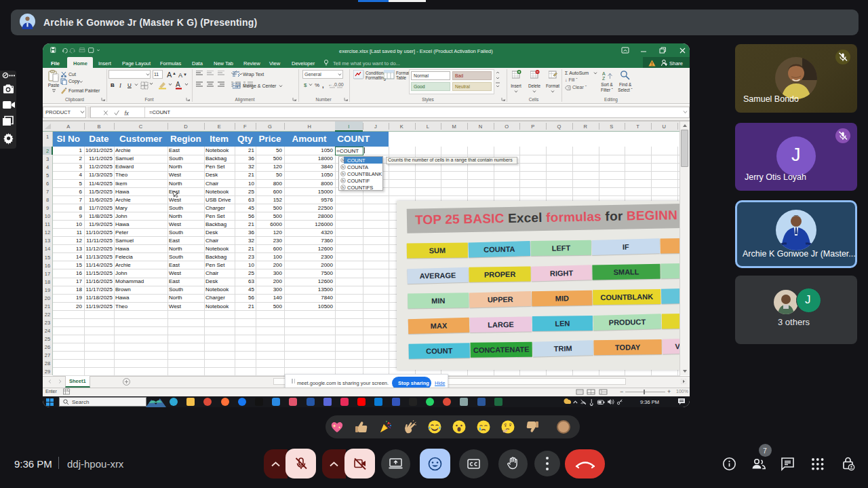 The image size is (868, 488). I want to click on svg-text: Z, so click(604, 79).